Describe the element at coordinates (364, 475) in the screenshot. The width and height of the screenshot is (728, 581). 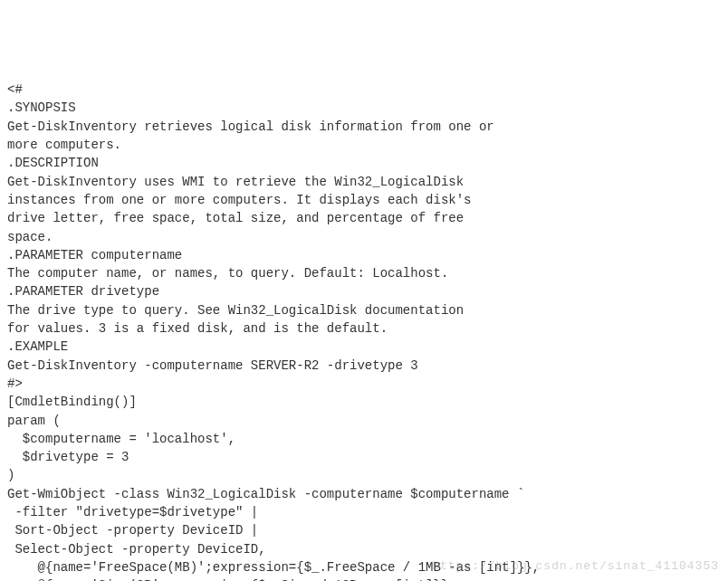
I see `code-line: )` at that location.